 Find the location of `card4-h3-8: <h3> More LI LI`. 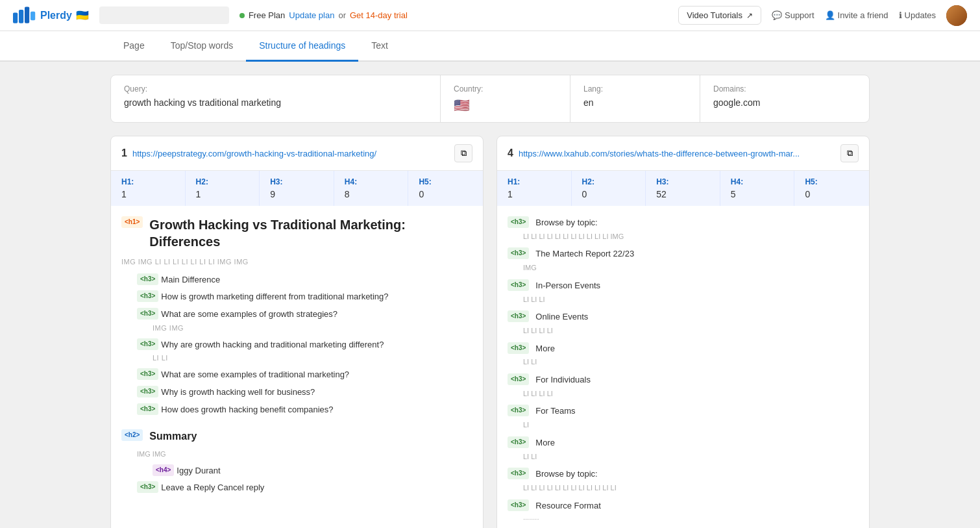

card4-h3-8: <h3> More LI LI is located at coordinates (683, 449).